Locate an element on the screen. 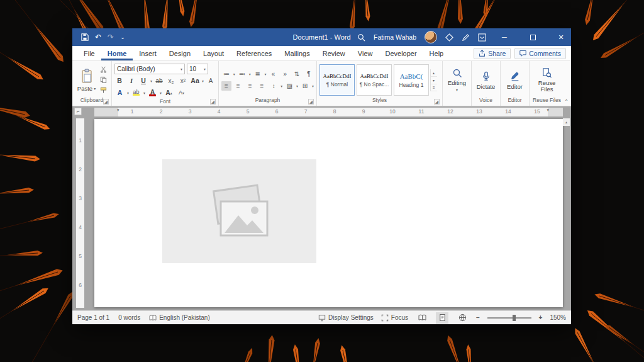 The width and height of the screenshot is (644, 362). pen-icon is located at coordinates (465, 38).